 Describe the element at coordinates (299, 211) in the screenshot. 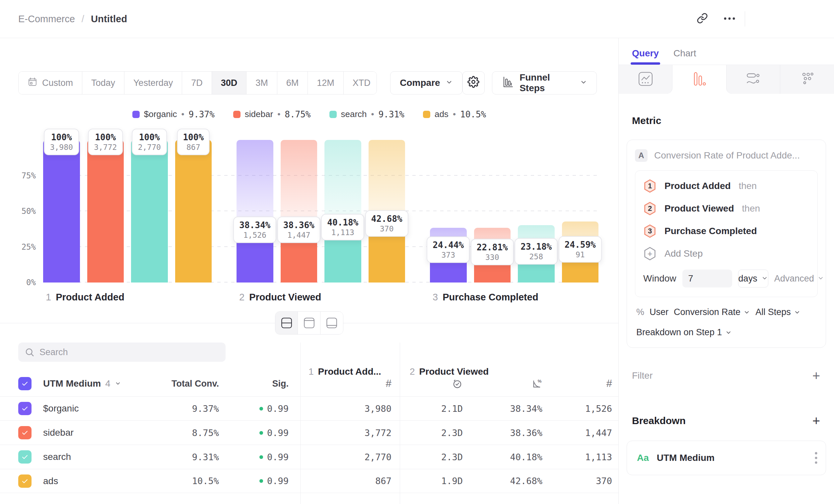

I see `funnel-bar-sidebar-step2: 38.36%1,447` at that location.